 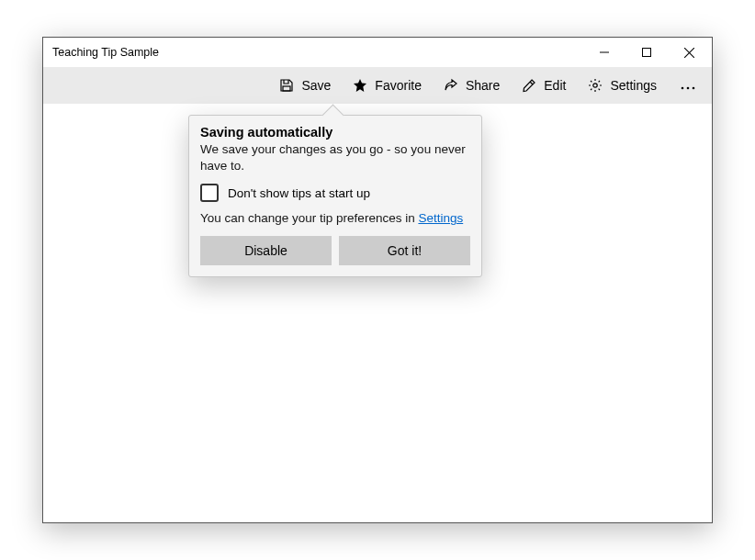 I want to click on toolbar: Save Favorite Share Edit Settings, so click(x=378, y=85).